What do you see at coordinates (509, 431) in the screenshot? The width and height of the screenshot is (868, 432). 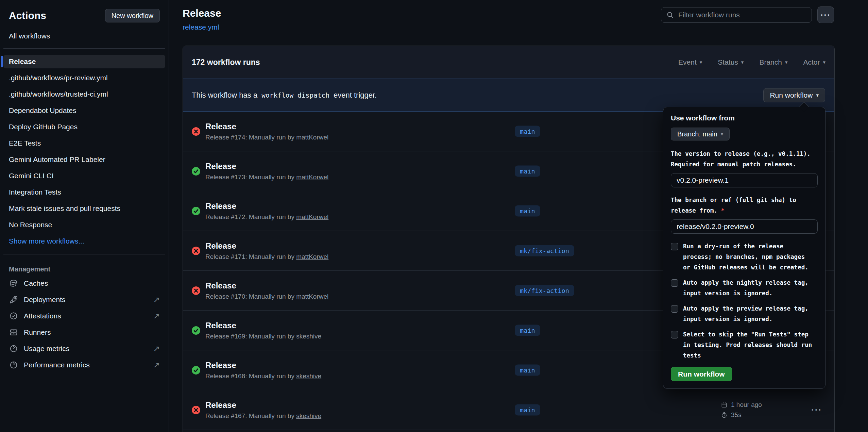 I see `workflow-run-row` at bounding box center [509, 431].